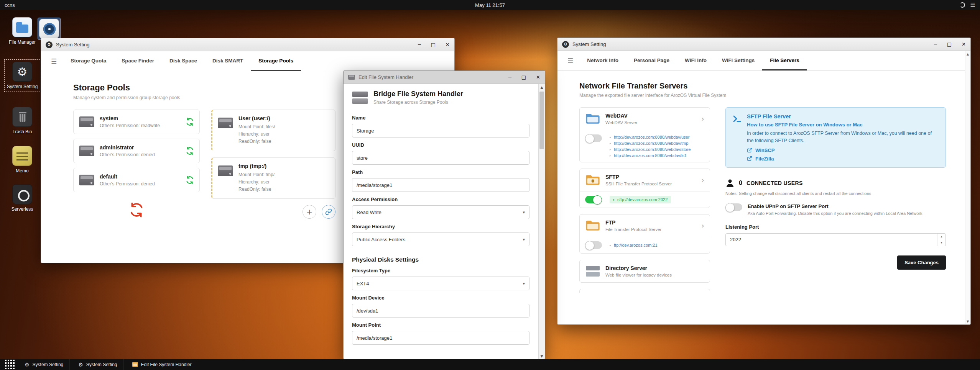 The height and width of the screenshot is (370, 980). What do you see at coordinates (766, 95) in the screenshot?
I see `page-subtitle: Manage the exported file server interfac…` at bounding box center [766, 95].